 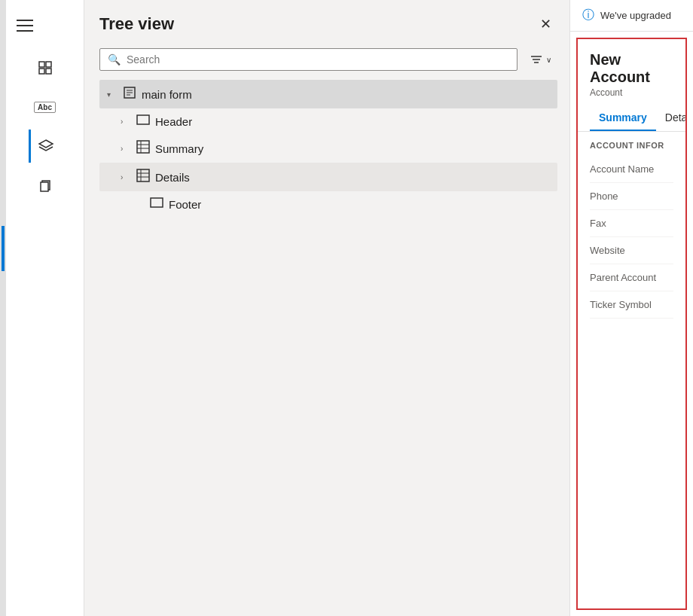 I want to click on edge-indicator, so click(x=3, y=249).